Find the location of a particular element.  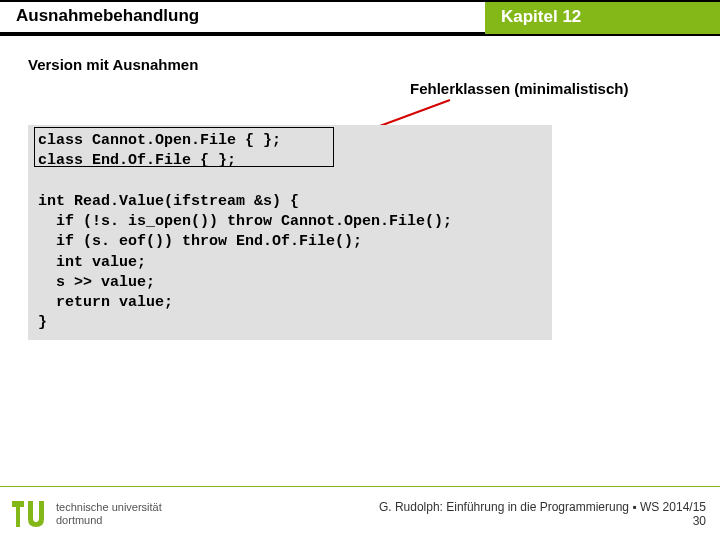

footer-meta: G. Rudolph: Einführung in die Programmie… is located at coordinates (542, 514).